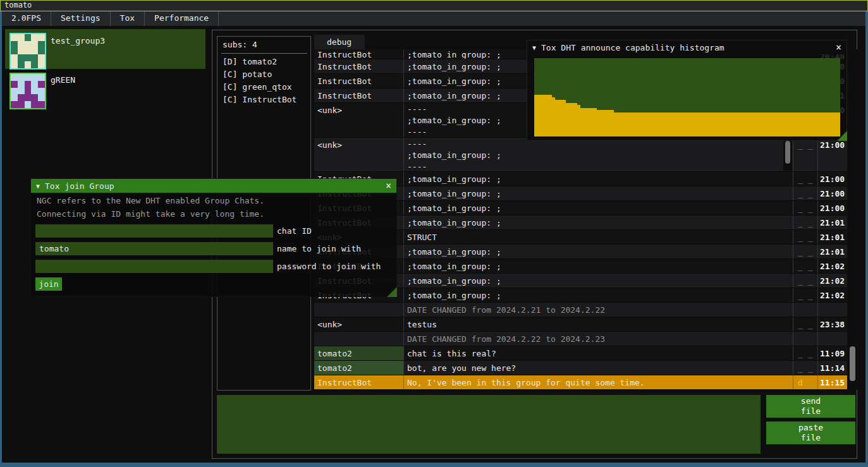  I want to click on menu-item-performance: Performance, so click(182, 19).